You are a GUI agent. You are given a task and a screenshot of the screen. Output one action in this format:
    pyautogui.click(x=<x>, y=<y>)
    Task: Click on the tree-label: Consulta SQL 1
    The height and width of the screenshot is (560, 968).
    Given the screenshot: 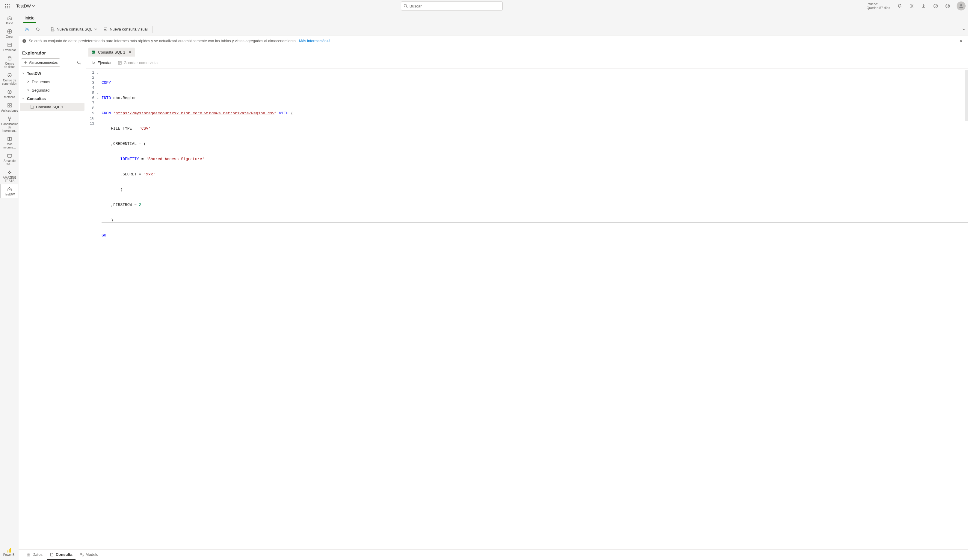 What is the action you would take?
    pyautogui.click(x=50, y=107)
    